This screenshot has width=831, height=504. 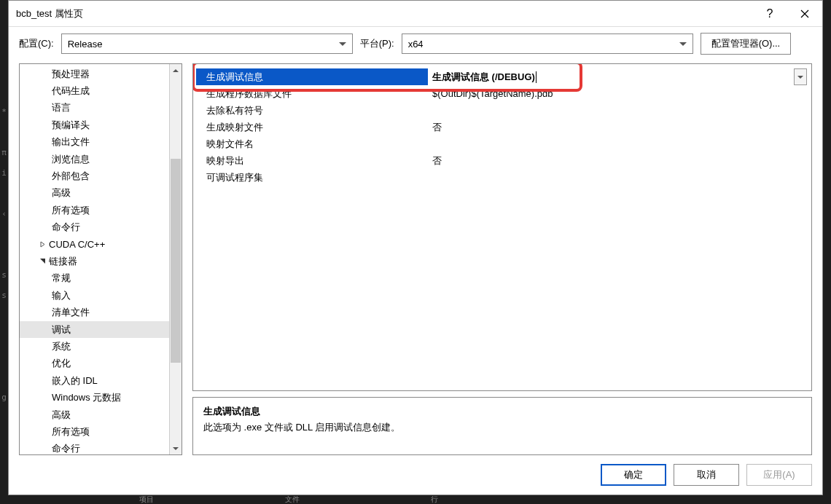 I want to click on tree-item: 浏览信息, so click(x=95, y=159).